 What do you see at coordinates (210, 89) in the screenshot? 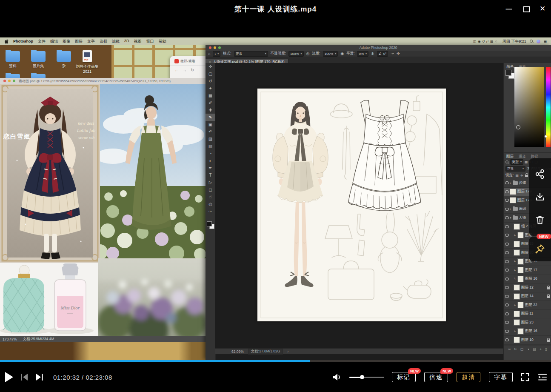
I see `ps-tool-3: ✦` at bounding box center [210, 89].